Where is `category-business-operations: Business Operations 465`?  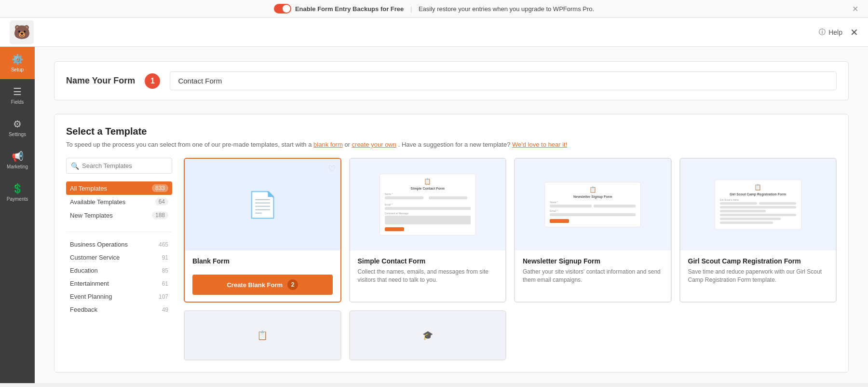
category-business-operations: Business Operations 465 is located at coordinates (119, 244).